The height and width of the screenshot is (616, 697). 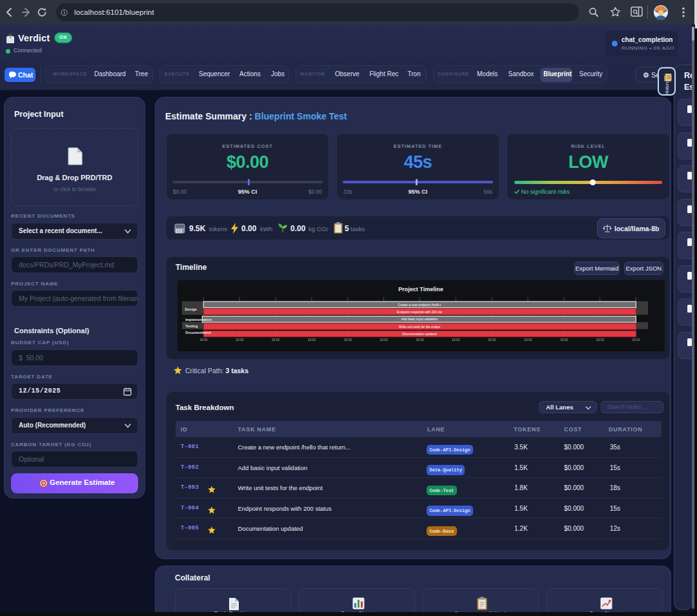 I want to click on svg-text: Project Timeline, so click(x=421, y=289).